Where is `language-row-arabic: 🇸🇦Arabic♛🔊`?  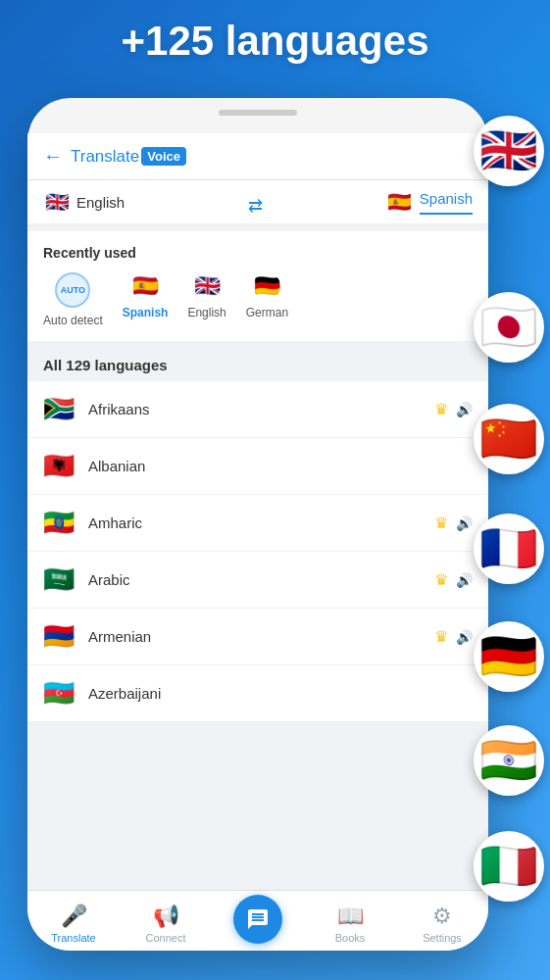 language-row-arabic: 🇸🇦Arabic♛🔊 is located at coordinates (258, 580).